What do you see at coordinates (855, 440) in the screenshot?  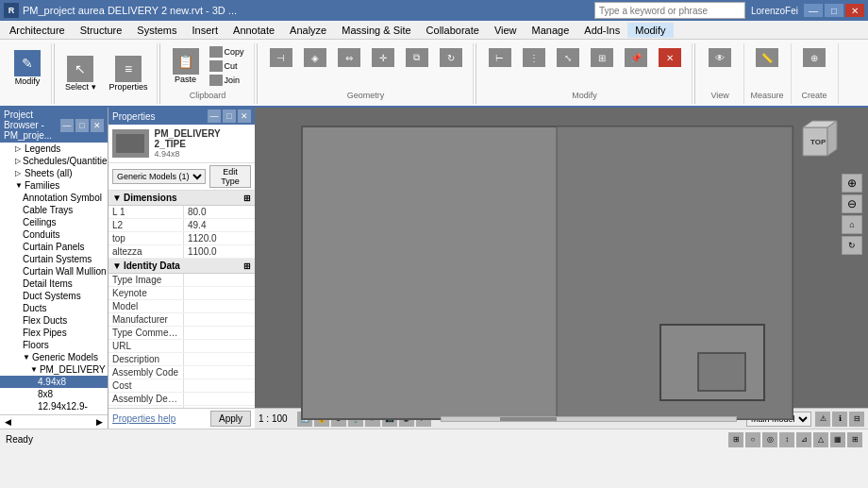 I see `status-icon-8: ⊞` at bounding box center [855, 440].